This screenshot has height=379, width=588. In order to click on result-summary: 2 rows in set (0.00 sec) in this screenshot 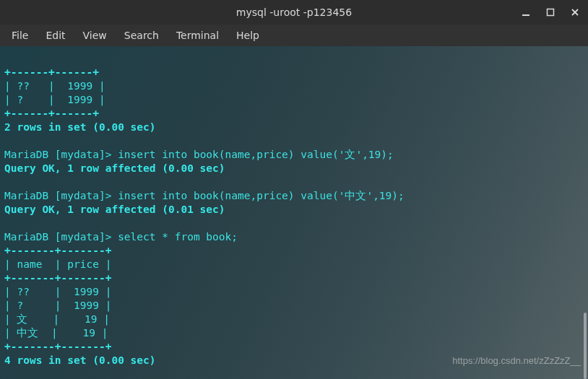, I will do `click(80, 127)`.